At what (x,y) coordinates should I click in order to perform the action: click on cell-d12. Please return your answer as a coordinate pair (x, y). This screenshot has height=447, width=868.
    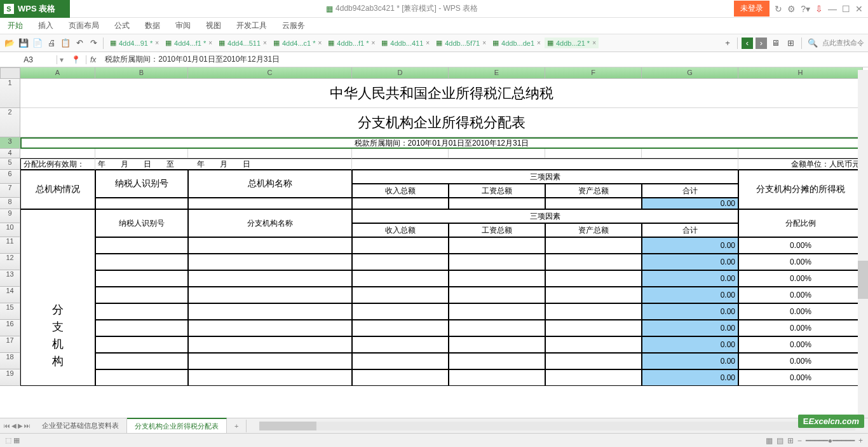
    Looking at the image, I should click on (400, 262).